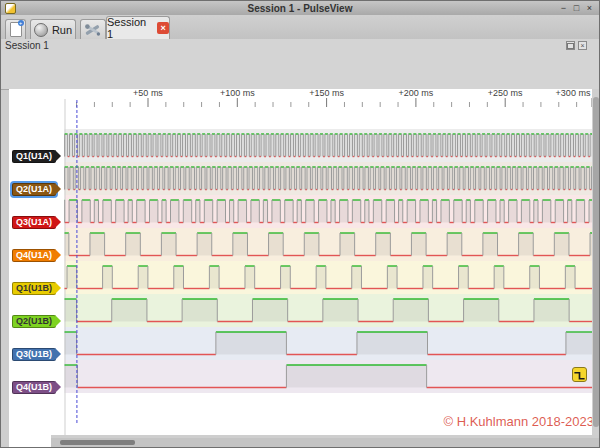 This screenshot has width=600, height=448. I want to click on svg-text: +100 ms, so click(238, 93).